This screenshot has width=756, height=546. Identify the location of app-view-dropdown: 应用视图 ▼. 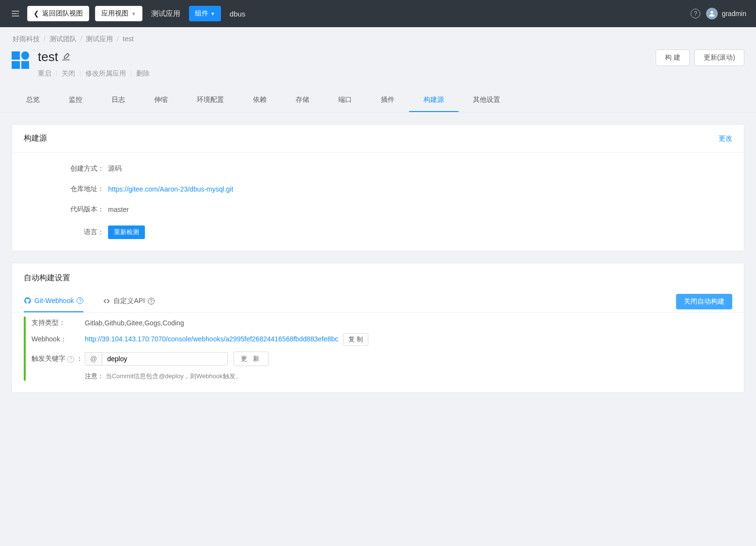
(119, 14).